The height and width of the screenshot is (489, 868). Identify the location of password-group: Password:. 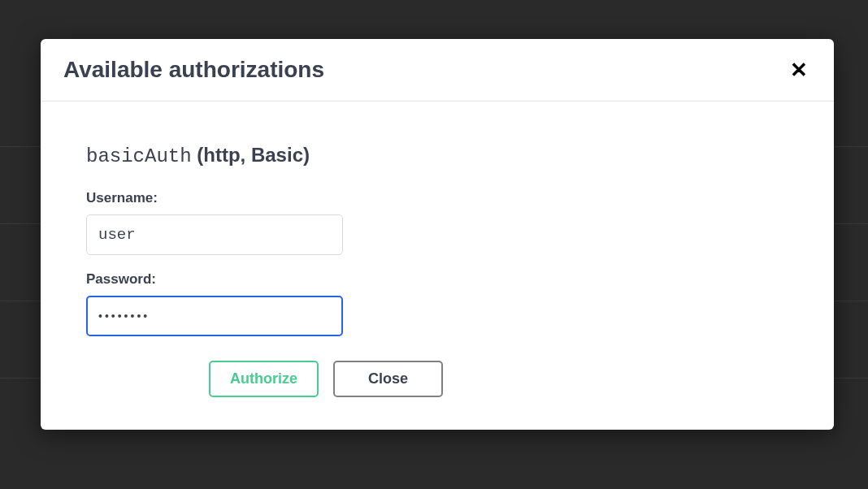
(437, 304).